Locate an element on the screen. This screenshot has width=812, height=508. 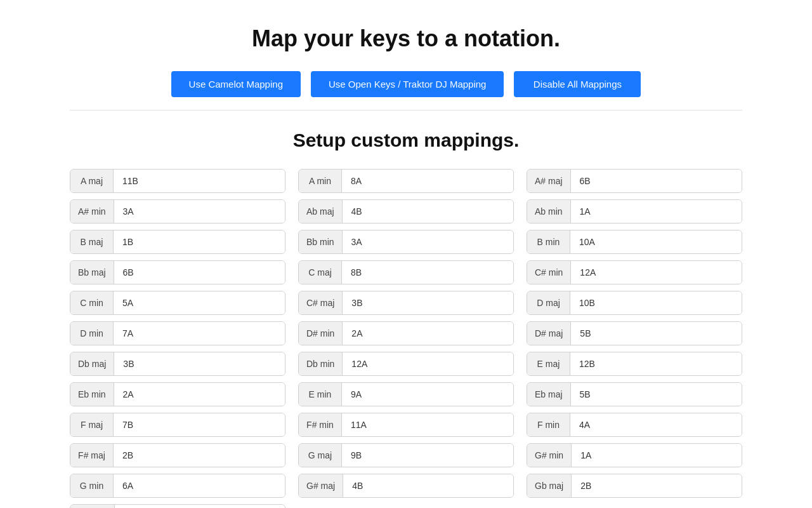
key-label: G# min is located at coordinates (549, 455).